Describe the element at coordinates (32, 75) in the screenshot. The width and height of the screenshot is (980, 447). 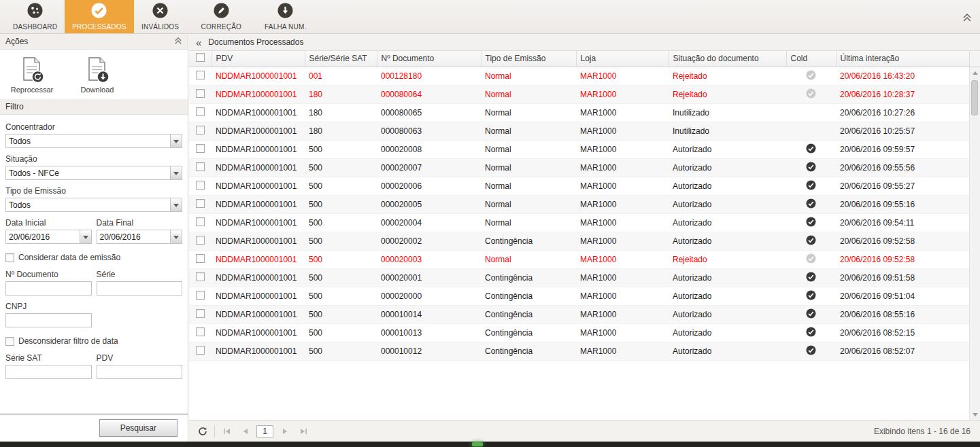
I see `reprocess-button: Reprocessar` at that location.